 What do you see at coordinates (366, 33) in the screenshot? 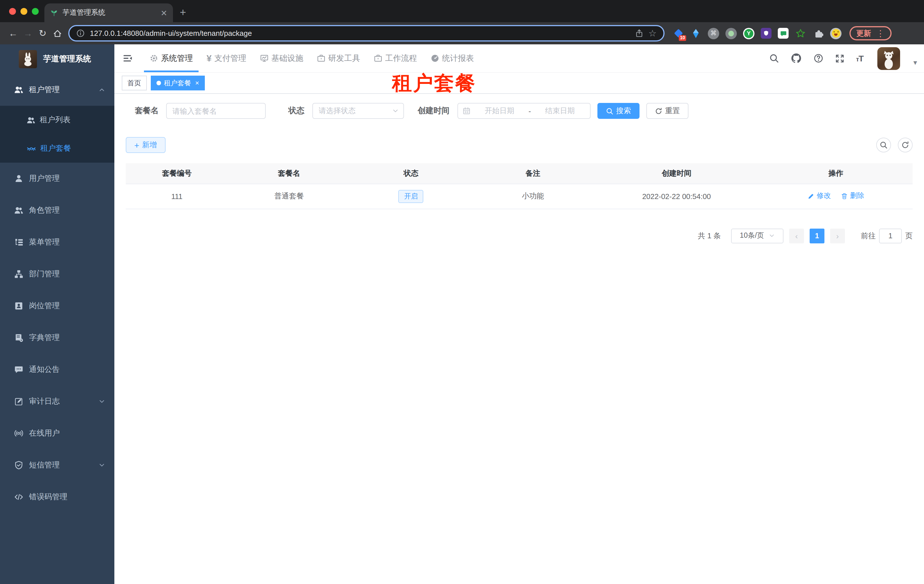
I see `url-bar: 127.0.0.1:48080/admin-ui/system/tenant/p…` at bounding box center [366, 33].